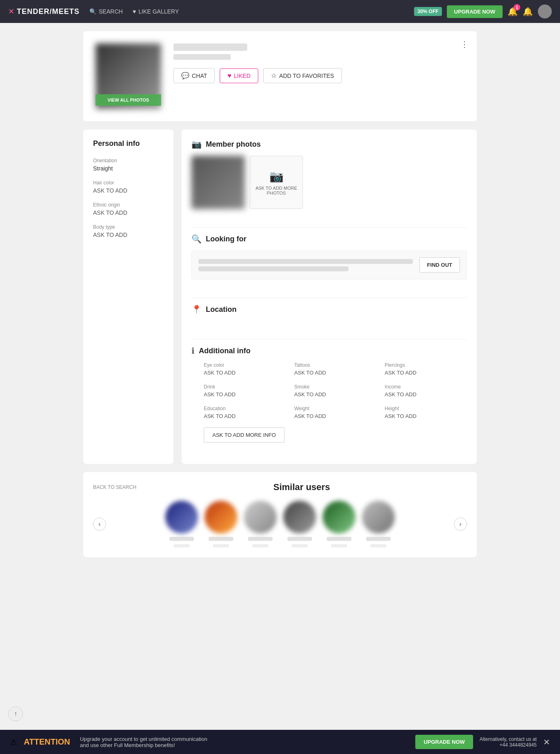  What do you see at coordinates (44, 11) in the screenshot?
I see `logo: ✕ TENDER/MEETS` at bounding box center [44, 11].